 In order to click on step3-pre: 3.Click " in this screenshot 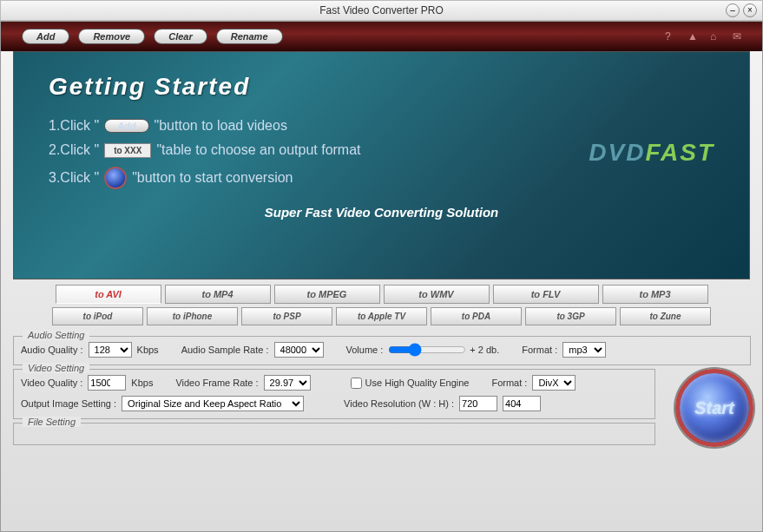, I will do `click(74, 178)`.